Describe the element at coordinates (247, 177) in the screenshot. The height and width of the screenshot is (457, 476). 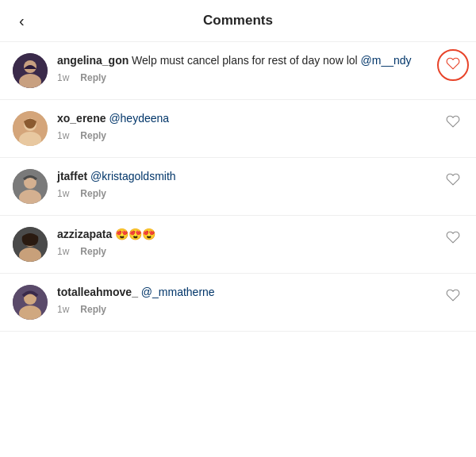
I see `comment-text: jtaffet @kristagoldsmith` at that location.